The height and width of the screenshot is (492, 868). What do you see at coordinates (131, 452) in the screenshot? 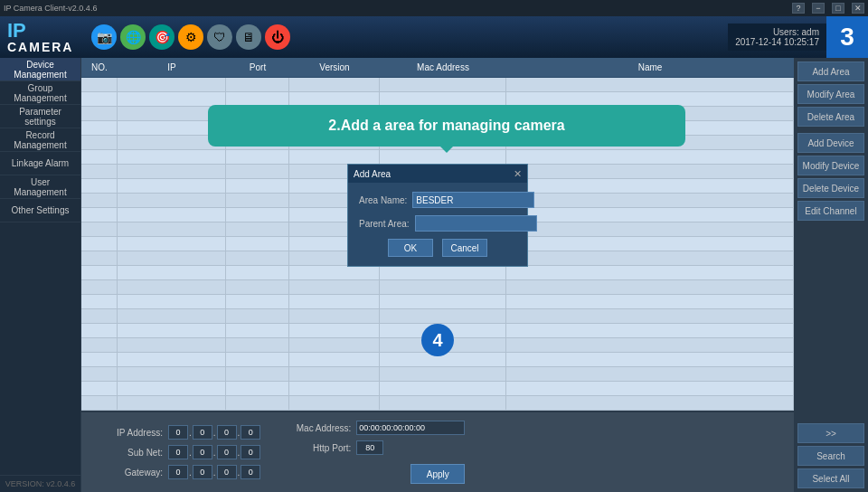
I see `subnet-label: Sub Net:` at bounding box center [131, 452].